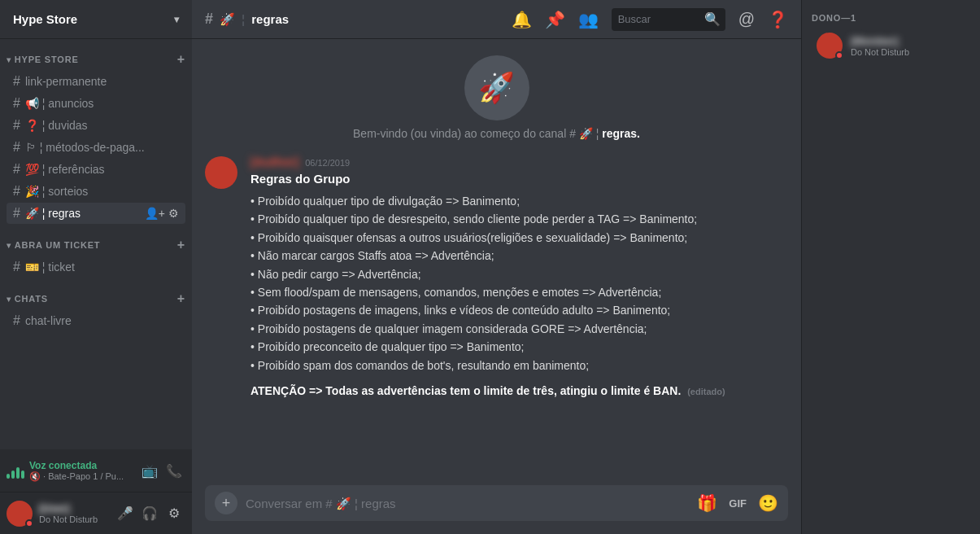 This screenshot has width=980, height=534. I want to click on channel-emoji: 🚀, so click(228, 20).